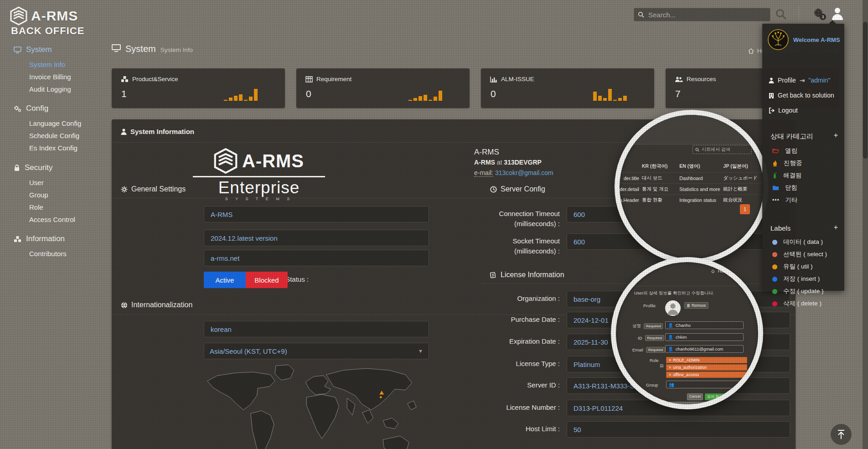  Describe the element at coordinates (44, 16) in the screenshot. I see `brand: A-RMS` at that location.